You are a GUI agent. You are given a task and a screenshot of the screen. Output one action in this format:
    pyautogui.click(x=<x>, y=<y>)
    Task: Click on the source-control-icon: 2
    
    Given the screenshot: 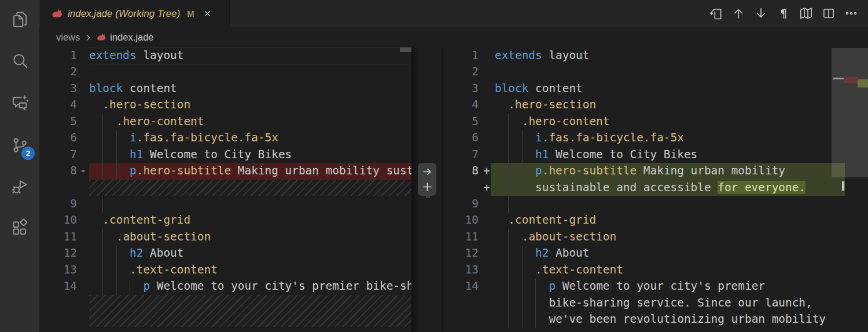 What is the action you would take?
    pyautogui.click(x=20, y=145)
    